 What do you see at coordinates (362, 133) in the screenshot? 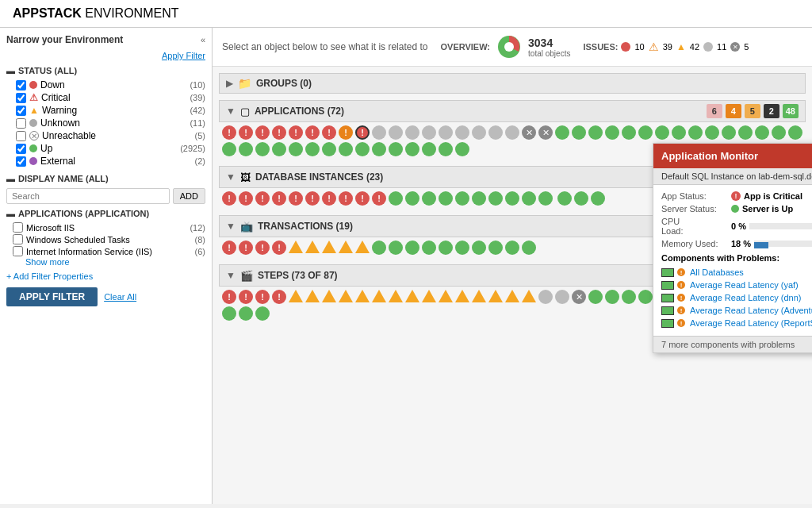
I see `app-obj-exclaim2: !` at bounding box center [362, 133].